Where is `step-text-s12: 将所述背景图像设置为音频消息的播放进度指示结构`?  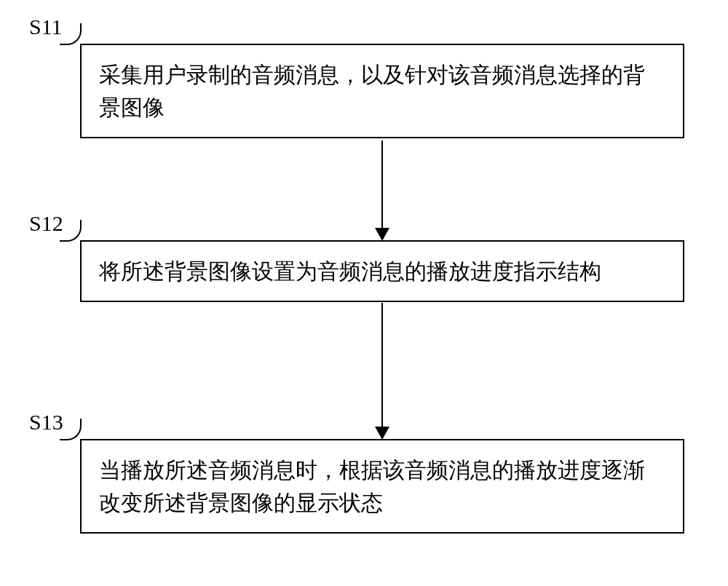 step-text-s12: 将所述背景图像设置为音频消息的播放进度指示结构 is located at coordinates (350, 271).